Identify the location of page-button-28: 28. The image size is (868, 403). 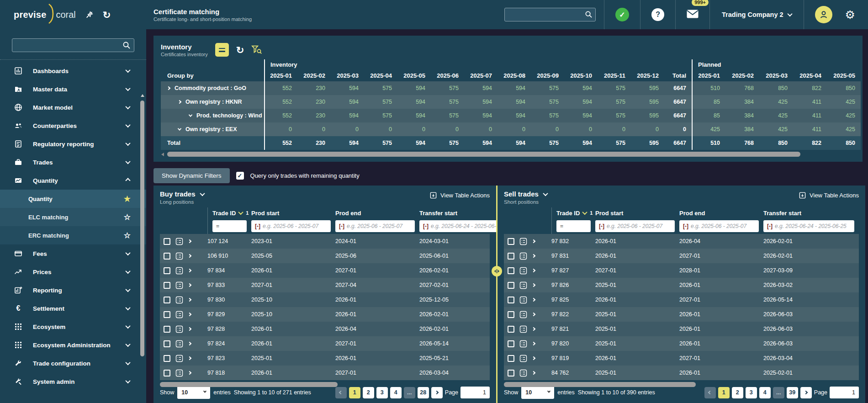
(423, 393).